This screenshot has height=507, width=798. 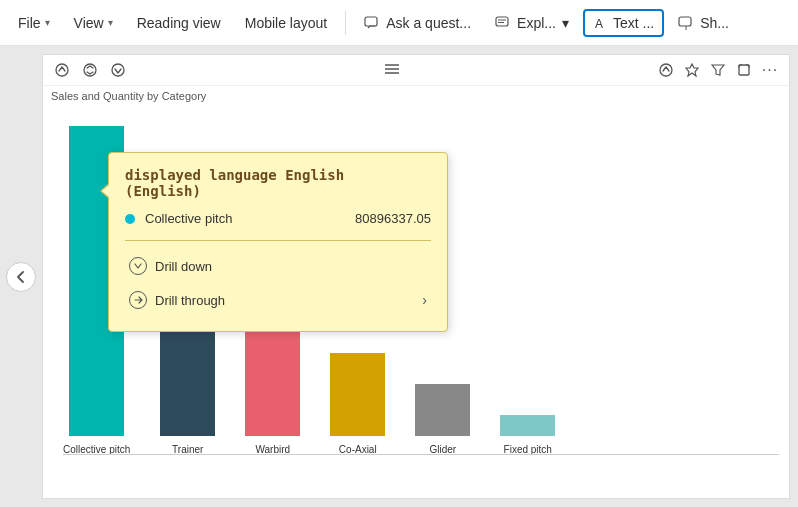 What do you see at coordinates (692, 70) in the screenshot?
I see `pin-icon` at bounding box center [692, 70].